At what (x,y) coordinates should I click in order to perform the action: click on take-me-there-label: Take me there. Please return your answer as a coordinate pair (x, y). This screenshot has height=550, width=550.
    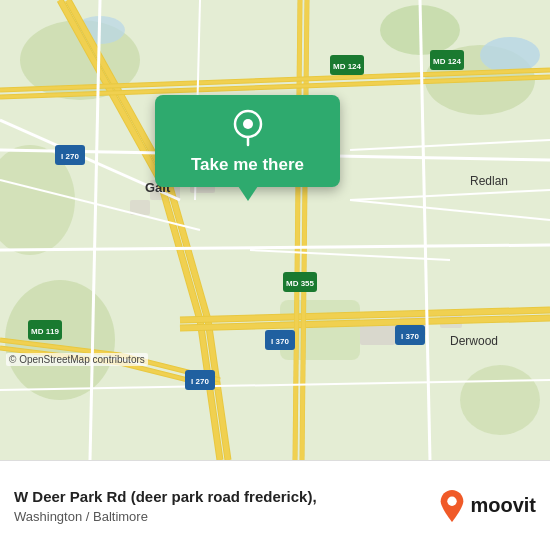
    Looking at the image, I should click on (248, 165).